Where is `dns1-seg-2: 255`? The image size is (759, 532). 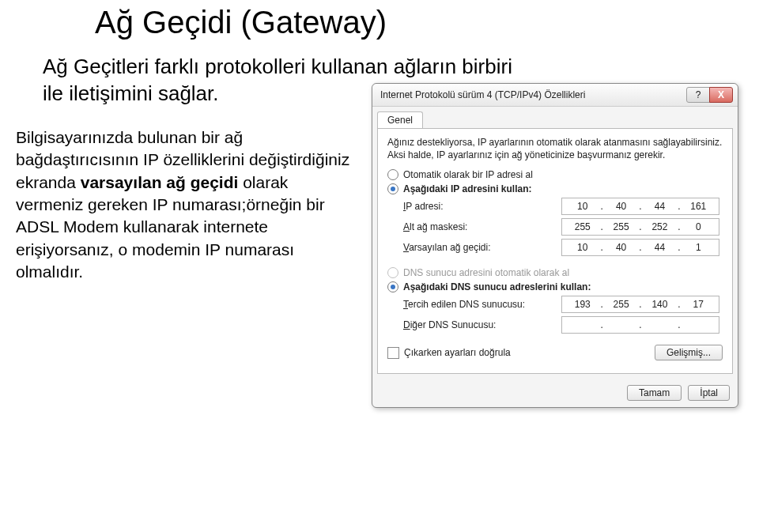
dns1-seg-2: 255 is located at coordinates (621, 304).